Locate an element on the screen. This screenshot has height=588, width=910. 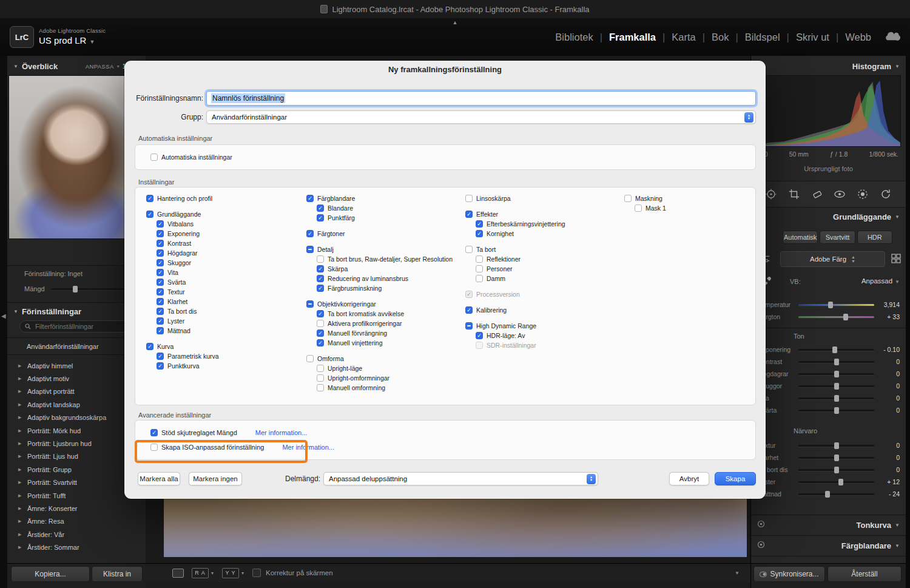
module-tab: Skriv ut is located at coordinates (804, 38).